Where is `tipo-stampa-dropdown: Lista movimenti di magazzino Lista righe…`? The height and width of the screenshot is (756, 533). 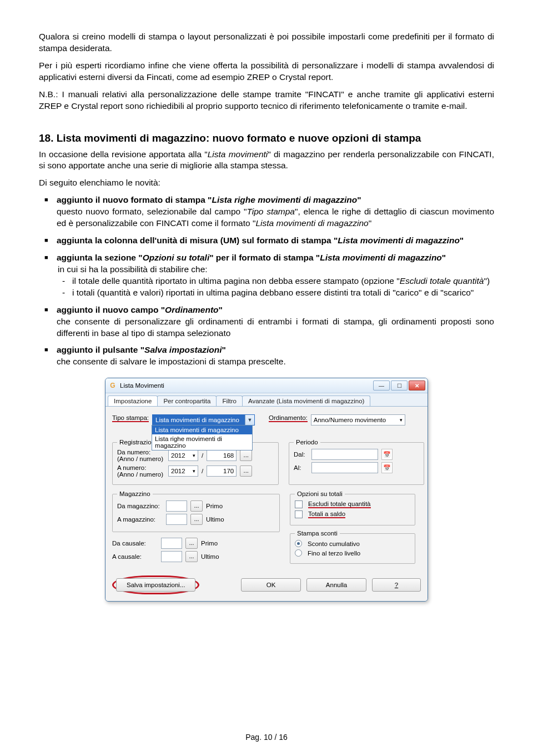 tipo-stampa-dropdown: Lista movimenti di magazzino Lista righe… is located at coordinates (202, 438).